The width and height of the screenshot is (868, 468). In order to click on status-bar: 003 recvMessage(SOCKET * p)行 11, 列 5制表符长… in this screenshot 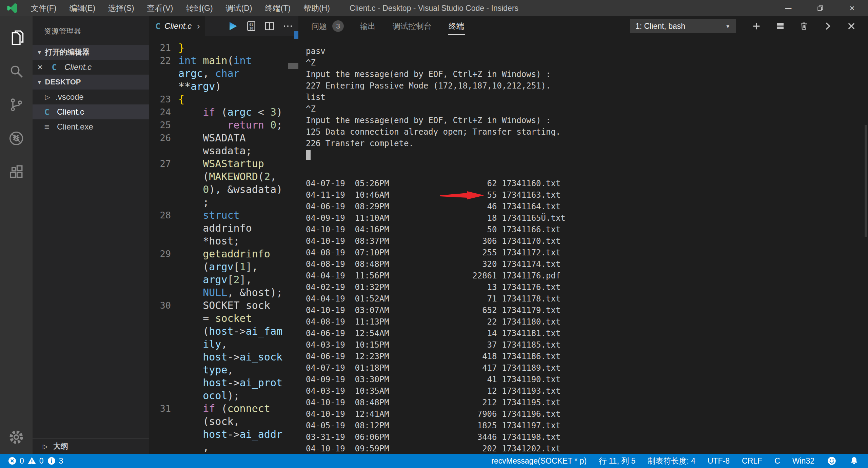, I will do `click(434, 461)`.